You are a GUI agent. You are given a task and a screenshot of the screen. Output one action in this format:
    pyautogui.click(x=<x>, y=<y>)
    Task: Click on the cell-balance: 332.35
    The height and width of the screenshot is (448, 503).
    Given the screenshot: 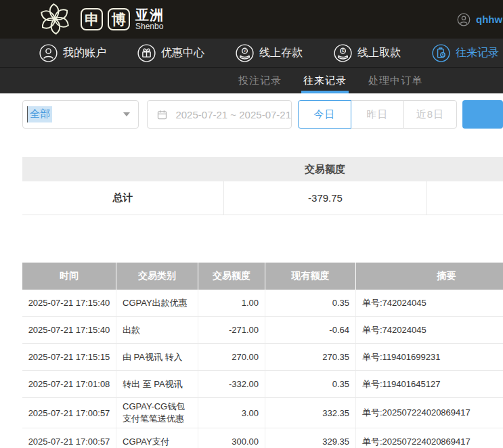 What is the action you would take?
    pyautogui.click(x=310, y=413)
    